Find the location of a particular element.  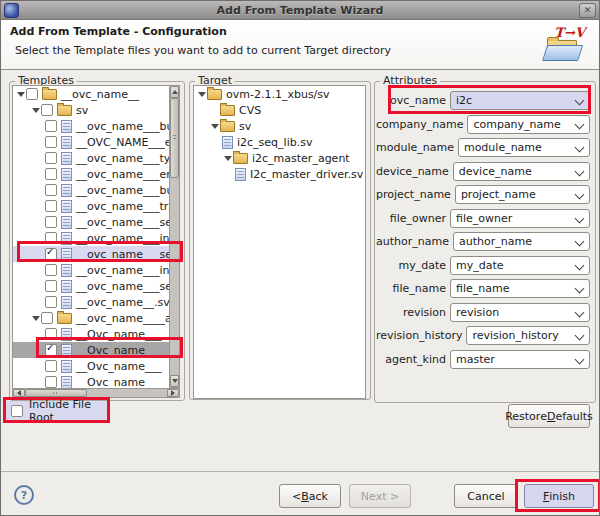

tree-item-label: __ovc_name___type is located at coordinates (122, 158).